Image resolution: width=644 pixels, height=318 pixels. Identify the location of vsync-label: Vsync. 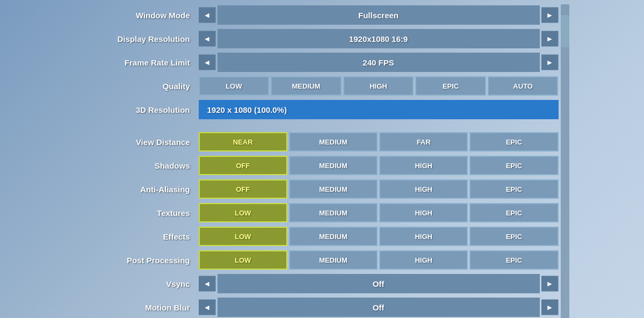
(137, 284).